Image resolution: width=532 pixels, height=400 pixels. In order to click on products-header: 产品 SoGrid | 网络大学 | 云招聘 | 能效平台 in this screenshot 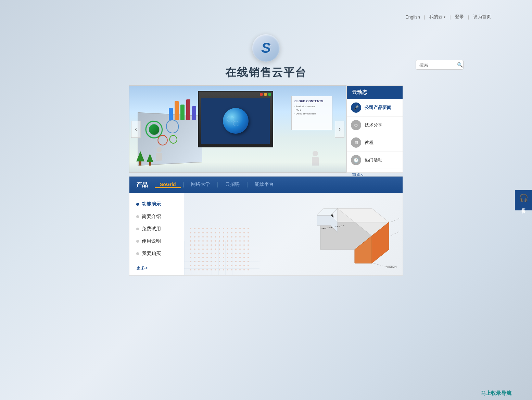, I will do `click(266, 185)`.